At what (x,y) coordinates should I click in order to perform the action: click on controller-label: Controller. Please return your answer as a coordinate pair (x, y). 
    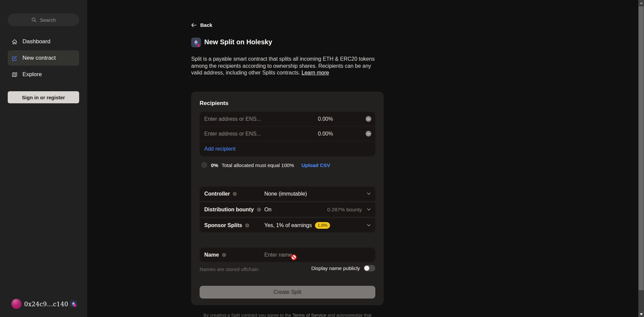
    Looking at the image, I should click on (217, 194).